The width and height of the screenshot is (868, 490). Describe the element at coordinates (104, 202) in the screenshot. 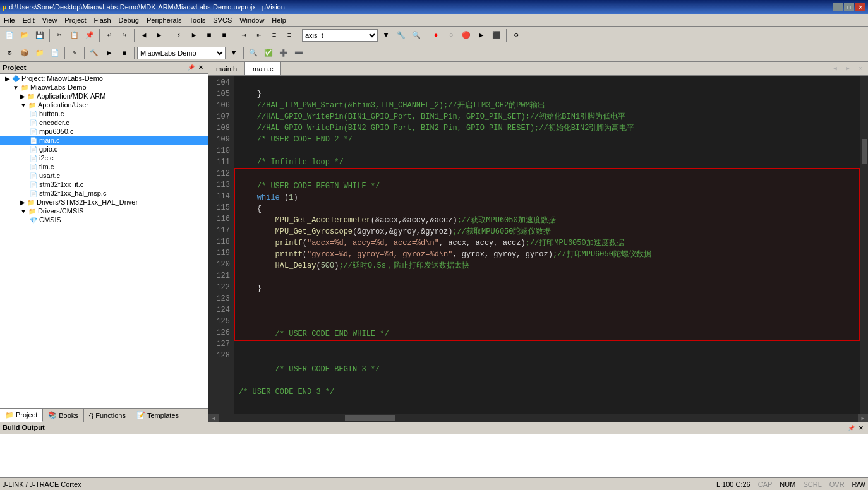

I see `tree-item-drivers-hal: ▶ 📁 Drivers/STM32F1xx_HAL_Driver` at that location.